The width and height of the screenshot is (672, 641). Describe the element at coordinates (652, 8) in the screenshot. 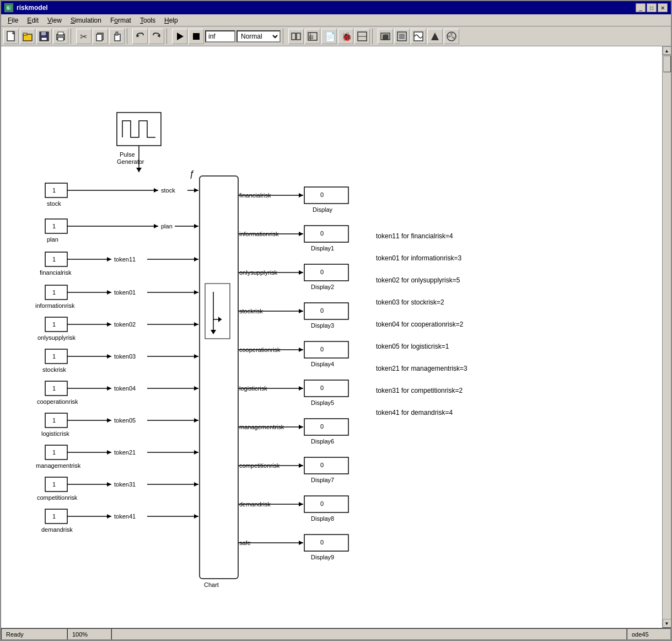

I see `maximize-button: □` at that location.